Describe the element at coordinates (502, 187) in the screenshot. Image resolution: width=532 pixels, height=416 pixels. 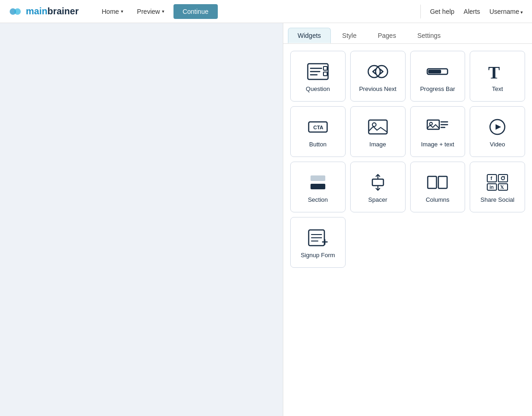
I see `svg-text: 𝕏` at that location.